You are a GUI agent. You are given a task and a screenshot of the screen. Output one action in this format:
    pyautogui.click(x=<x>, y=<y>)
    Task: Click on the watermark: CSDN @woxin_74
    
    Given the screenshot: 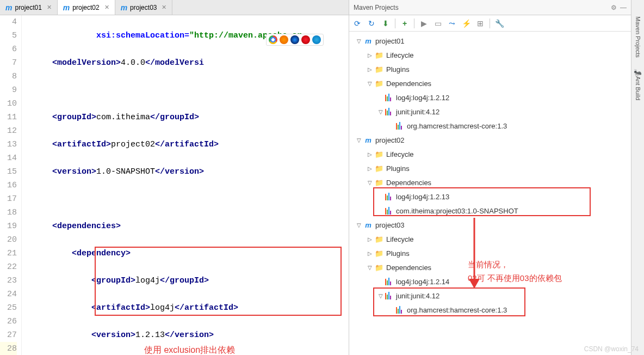 What is the action you would take?
    pyautogui.click(x=611, y=349)
    